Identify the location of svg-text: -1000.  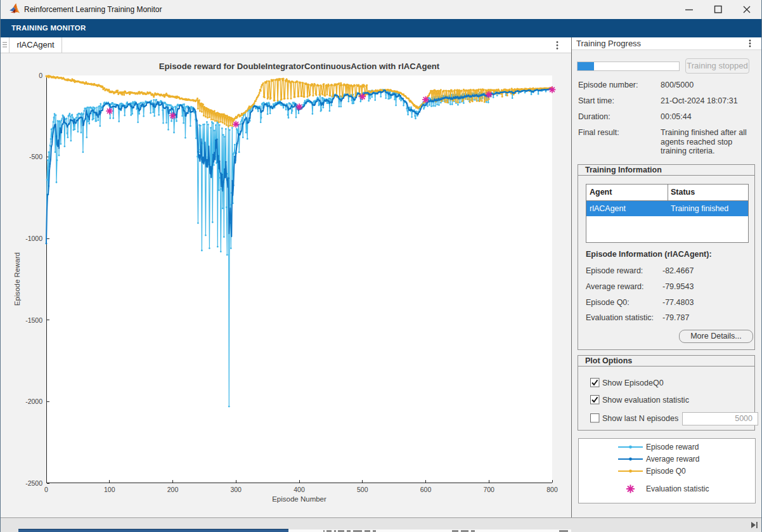
(34, 238).